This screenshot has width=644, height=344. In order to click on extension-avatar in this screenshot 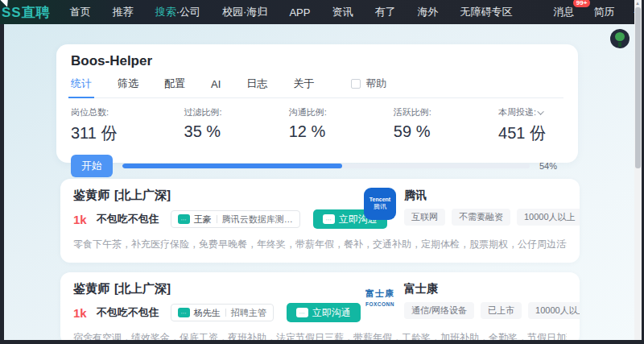, I will do `click(620, 39)`.